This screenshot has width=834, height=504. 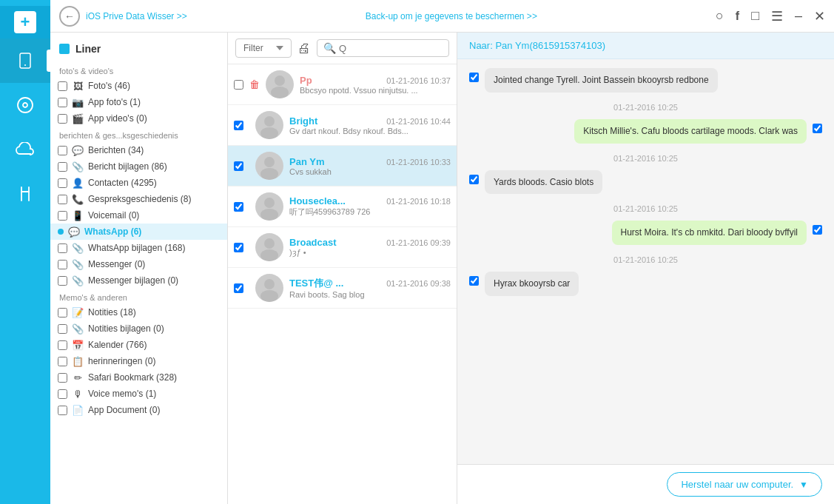 I want to click on tree-item-contacten: 👤 Contacten (4295), so click(x=139, y=183).